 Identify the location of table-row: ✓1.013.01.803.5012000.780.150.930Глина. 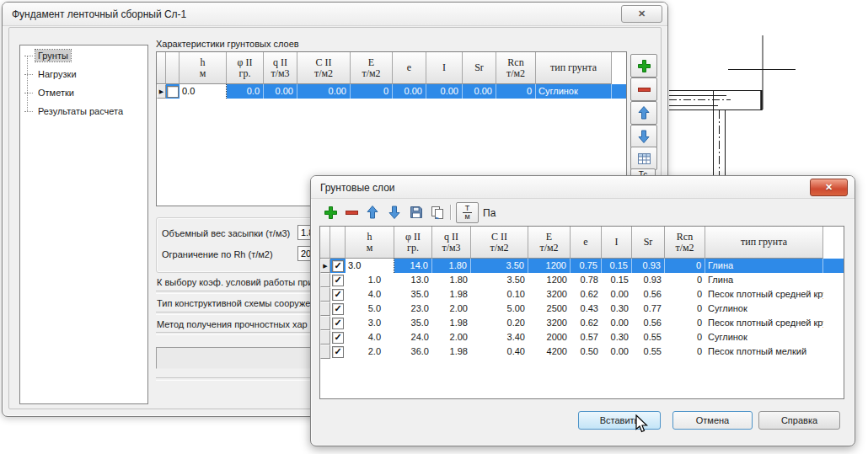
(581, 280).